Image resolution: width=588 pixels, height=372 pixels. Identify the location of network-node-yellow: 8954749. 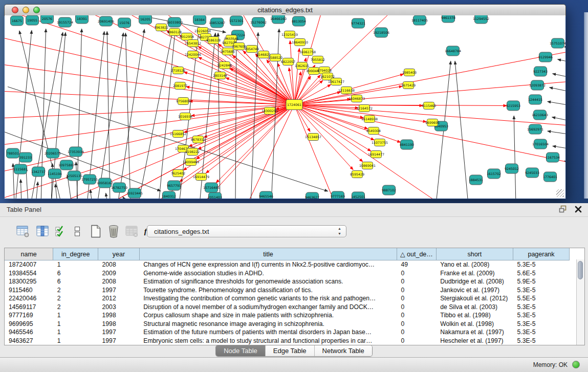
(252, 49).